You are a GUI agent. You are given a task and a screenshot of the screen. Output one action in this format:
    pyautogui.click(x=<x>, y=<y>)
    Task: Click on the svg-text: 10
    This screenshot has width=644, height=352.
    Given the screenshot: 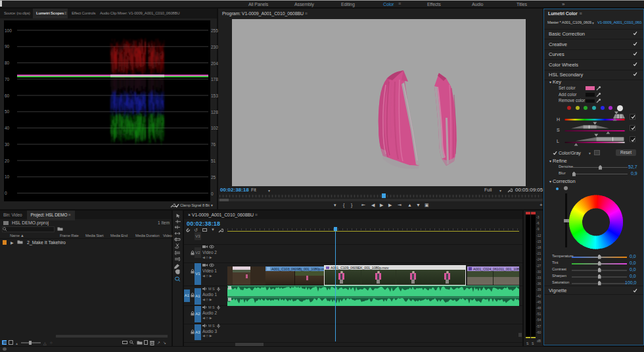 What is the action you would take?
    pyautogui.click(x=7, y=176)
    